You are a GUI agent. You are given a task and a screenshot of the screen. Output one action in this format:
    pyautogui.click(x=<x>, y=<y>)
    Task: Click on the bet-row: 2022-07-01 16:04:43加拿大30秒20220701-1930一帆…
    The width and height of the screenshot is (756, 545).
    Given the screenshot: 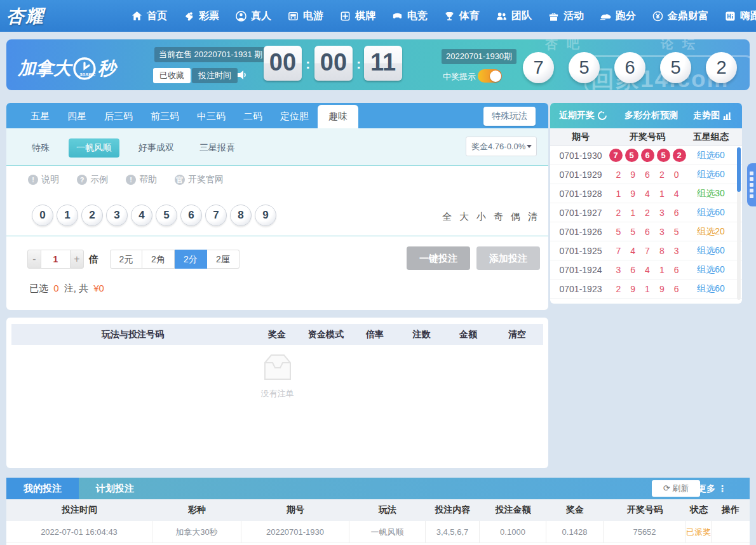 What is the action you would take?
    pyautogui.click(x=378, y=532)
    